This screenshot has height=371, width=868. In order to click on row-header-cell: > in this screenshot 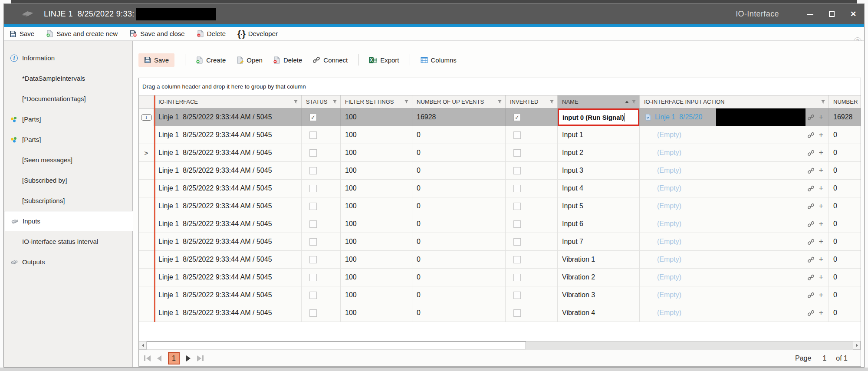, I will do `click(147, 153)`.